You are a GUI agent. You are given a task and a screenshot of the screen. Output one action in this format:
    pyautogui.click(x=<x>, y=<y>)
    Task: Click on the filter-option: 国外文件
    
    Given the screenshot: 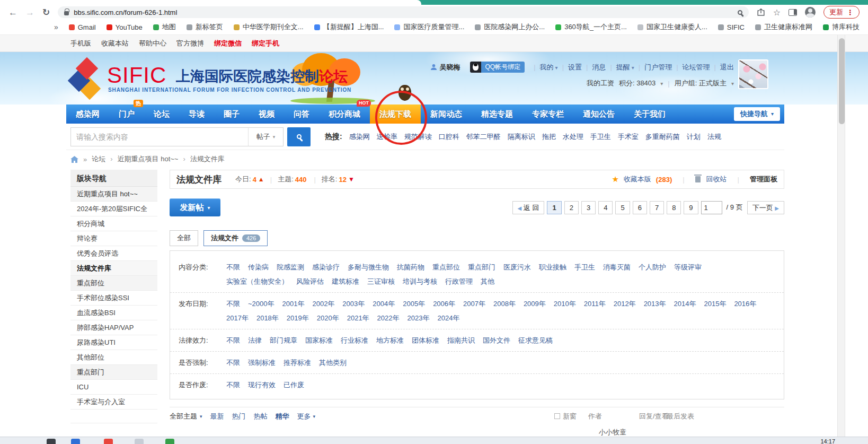 What is the action you would take?
    pyautogui.click(x=497, y=341)
    